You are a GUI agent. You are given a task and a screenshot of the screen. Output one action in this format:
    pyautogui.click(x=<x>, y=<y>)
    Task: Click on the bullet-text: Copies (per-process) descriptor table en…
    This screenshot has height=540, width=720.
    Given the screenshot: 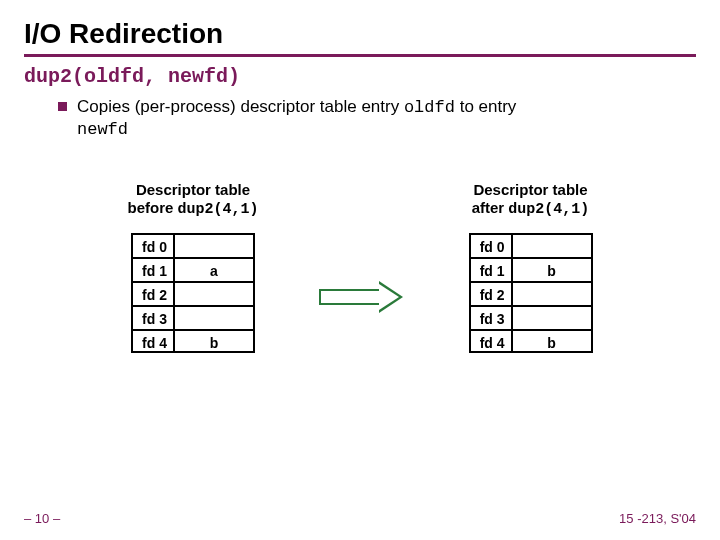 What is the action you would take?
    pyautogui.click(x=296, y=118)
    